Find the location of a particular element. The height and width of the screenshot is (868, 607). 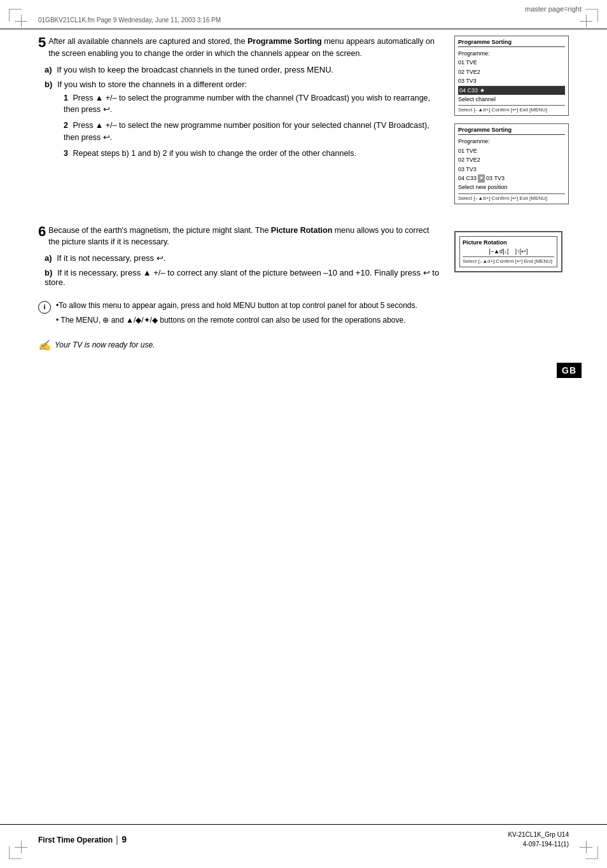

step5-bold-term: Programme Sorting is located at coordinates (285, 41).